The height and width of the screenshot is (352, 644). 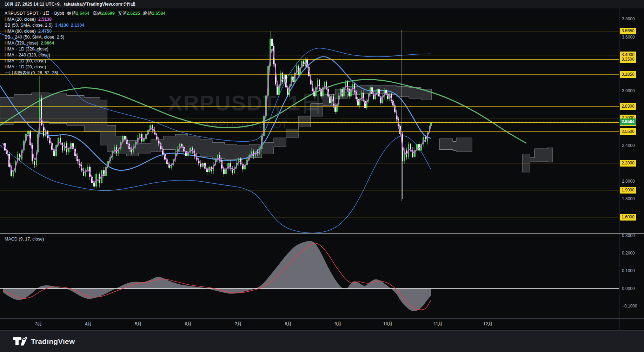 What do you see at coordinates (85, 13) in the screenshot?
I see `legend-title-row: XRPUSDT SPOT・1日・Bybit始値2.6464高値2.6699安値2…` at bounding box center [85, 13].